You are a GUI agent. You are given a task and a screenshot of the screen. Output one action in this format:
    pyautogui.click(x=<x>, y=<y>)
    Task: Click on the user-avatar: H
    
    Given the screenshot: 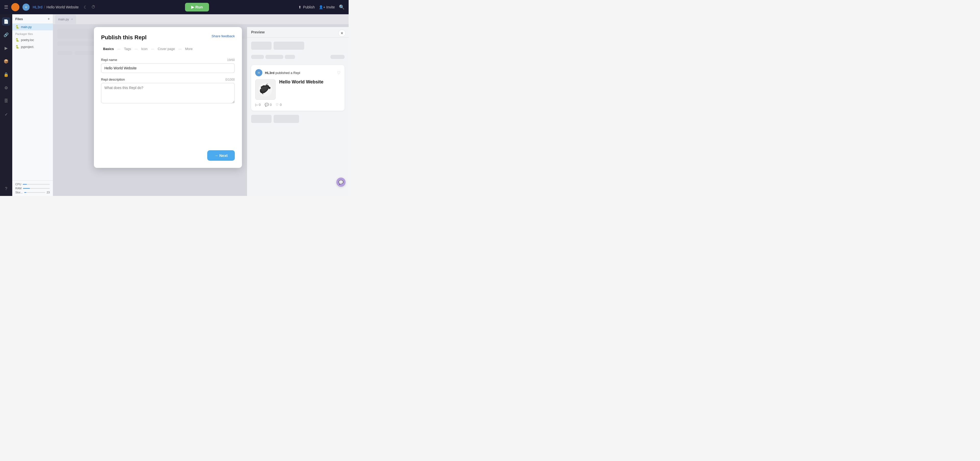 What is the action you would take?
    pyautogui.click(x=26, y=7)
    